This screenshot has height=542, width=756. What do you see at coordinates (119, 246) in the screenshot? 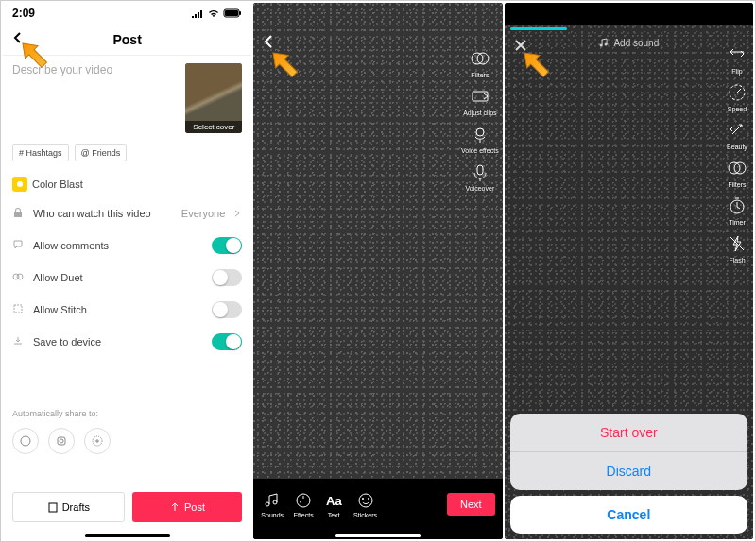
I see `comments-label: Allow comments` at bounding box center [119, 246].